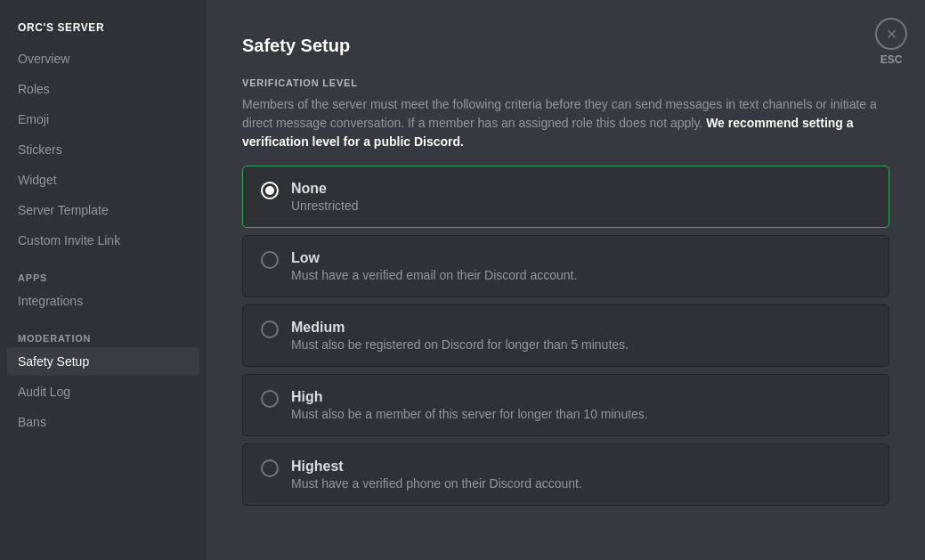  I want to click on sidebar-item-custom-invite-link: Custom Invite Link, so click(103, 240).